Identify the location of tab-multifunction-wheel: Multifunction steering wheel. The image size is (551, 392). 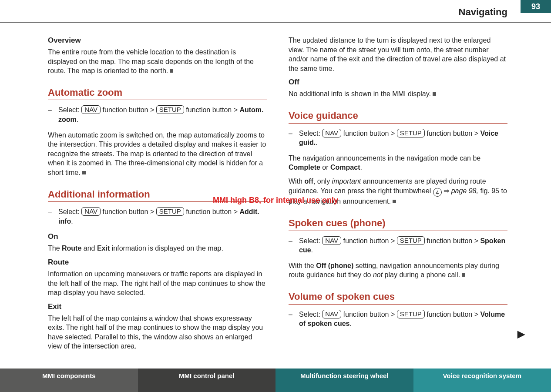
(345, 380).